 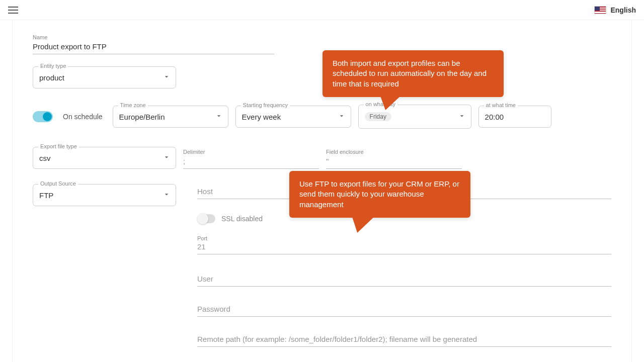 I want to click on topbar: English, so click(x=322, y=10).